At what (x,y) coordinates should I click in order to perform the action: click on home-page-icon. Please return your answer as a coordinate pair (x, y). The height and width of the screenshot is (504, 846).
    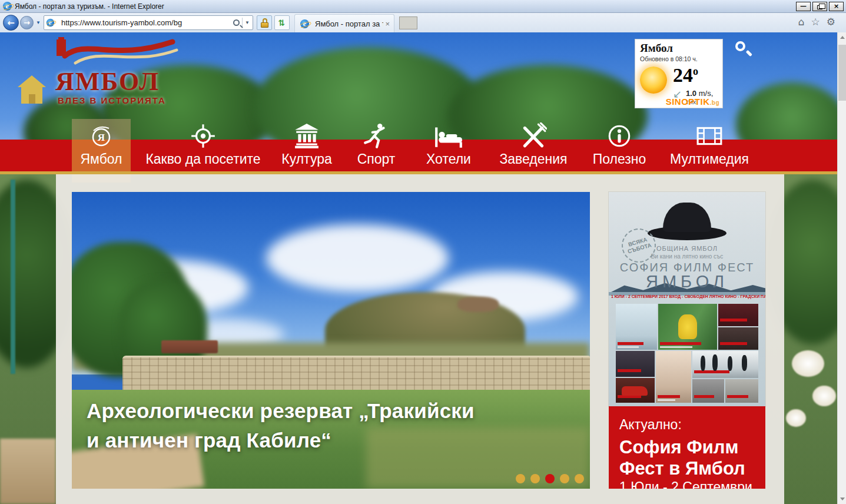
    Looking at the image, I should click on (32, 90).